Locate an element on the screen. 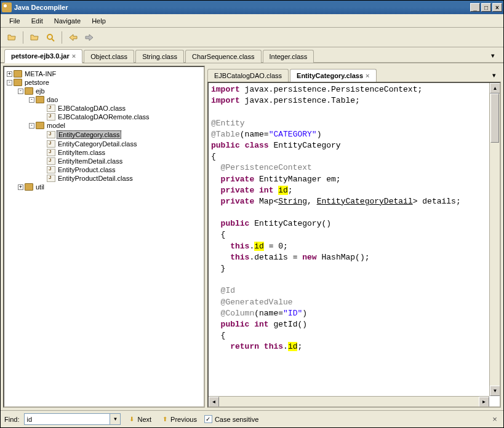 This screenshot has width=504, height=428. open-type-button is located at coordinates (34, 38).